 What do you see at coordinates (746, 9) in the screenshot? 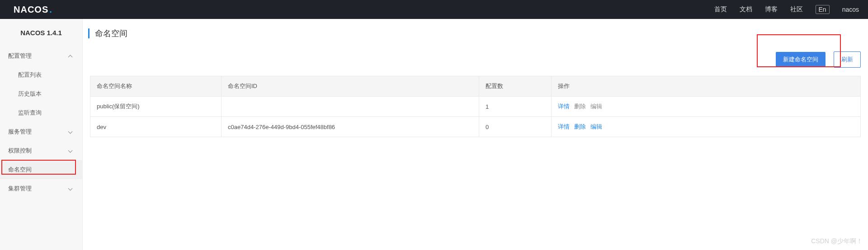
I see `nav-docs: 文档` at bounding box center [746, 9].